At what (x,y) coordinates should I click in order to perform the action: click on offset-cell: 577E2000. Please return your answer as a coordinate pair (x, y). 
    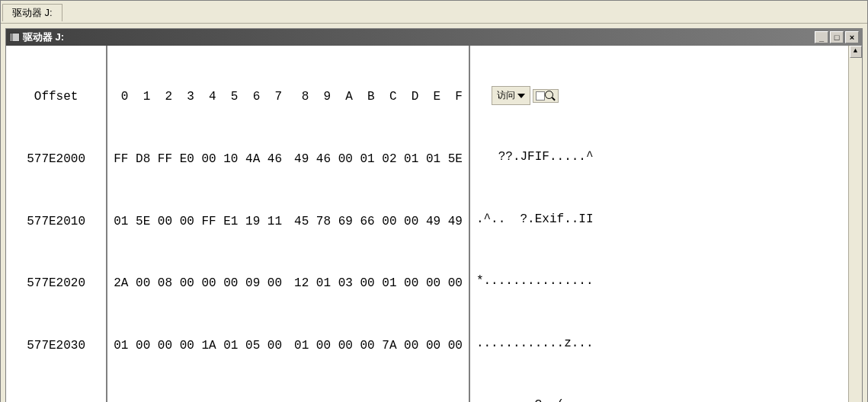
    Looking at the image, I should click on (56, 160).